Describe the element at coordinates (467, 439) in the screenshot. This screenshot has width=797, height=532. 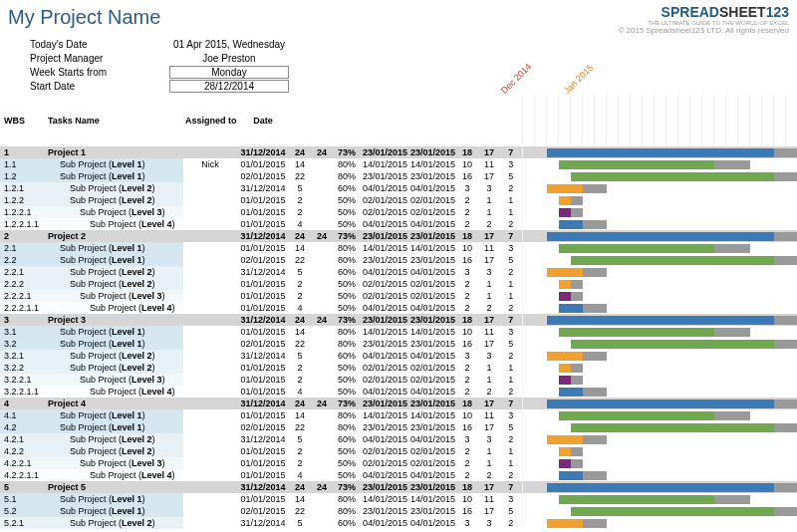
I see `cell-val: 3` at that location.